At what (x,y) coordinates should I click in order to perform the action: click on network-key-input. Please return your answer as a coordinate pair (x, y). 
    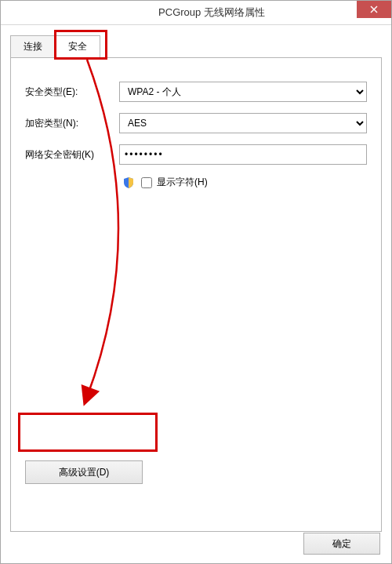
    Looking at the image, I should click on (243, 155).